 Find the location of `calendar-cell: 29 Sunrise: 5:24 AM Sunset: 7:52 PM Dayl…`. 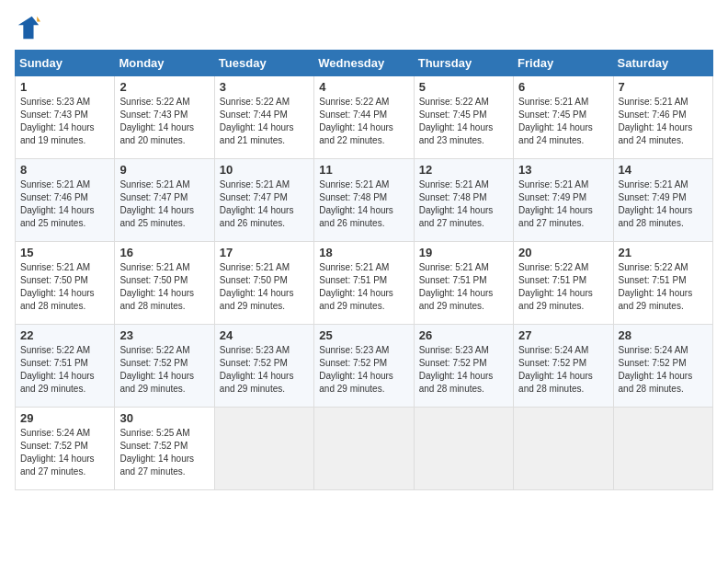

calendar-cell: 29 Sunrise: 5:24 AM Sunset: 7:52 PM Dayl… is located at coordinates (65, 449).